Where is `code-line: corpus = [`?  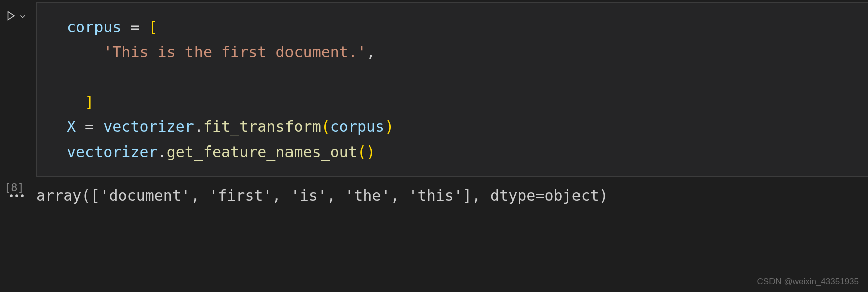 code-line: corpus = [ is located at coordinates (467, 27).